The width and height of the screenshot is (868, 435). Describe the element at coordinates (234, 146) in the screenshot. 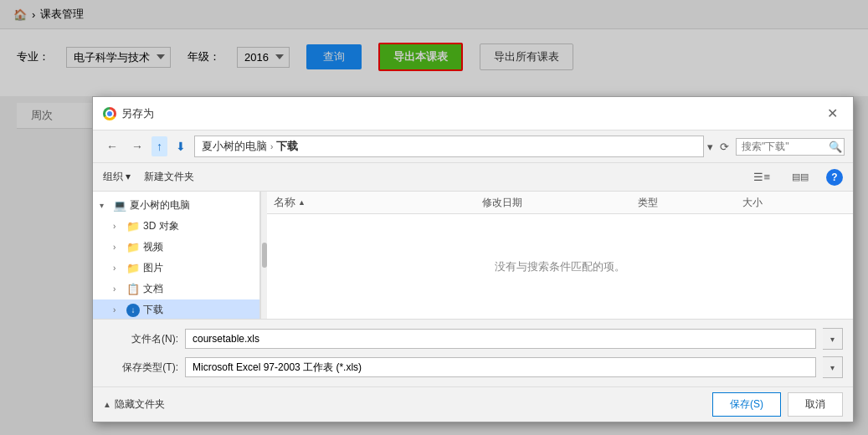

I see `path-computer: 夏小树的电脑` at that location.